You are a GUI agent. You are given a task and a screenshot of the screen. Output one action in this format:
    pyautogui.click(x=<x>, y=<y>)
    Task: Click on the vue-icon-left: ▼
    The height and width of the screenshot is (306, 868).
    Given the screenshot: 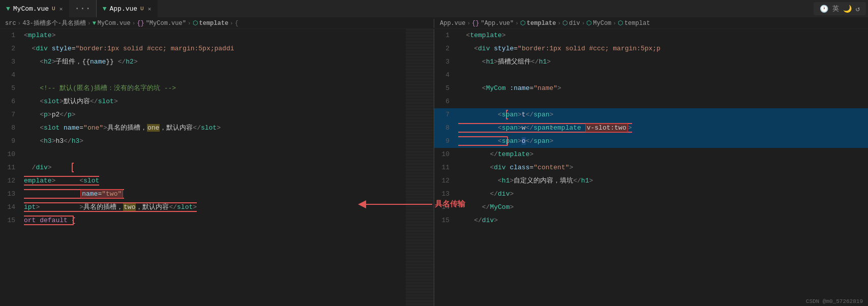 What is the action you would take?
    pyautogui.click(x=8, y=9)
    